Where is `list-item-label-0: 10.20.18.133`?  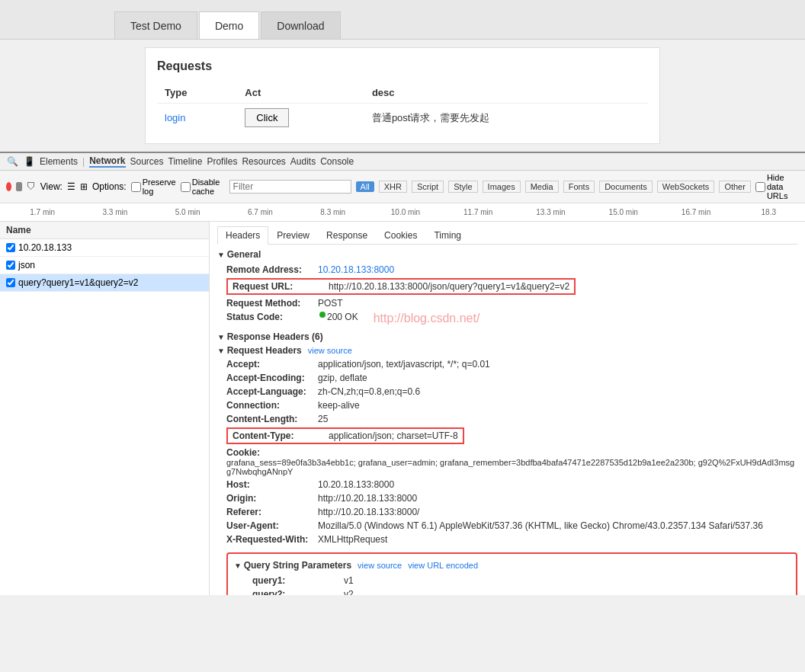
list-item-label-0: 10.20.18.133 is located at coordinates (45, 248).